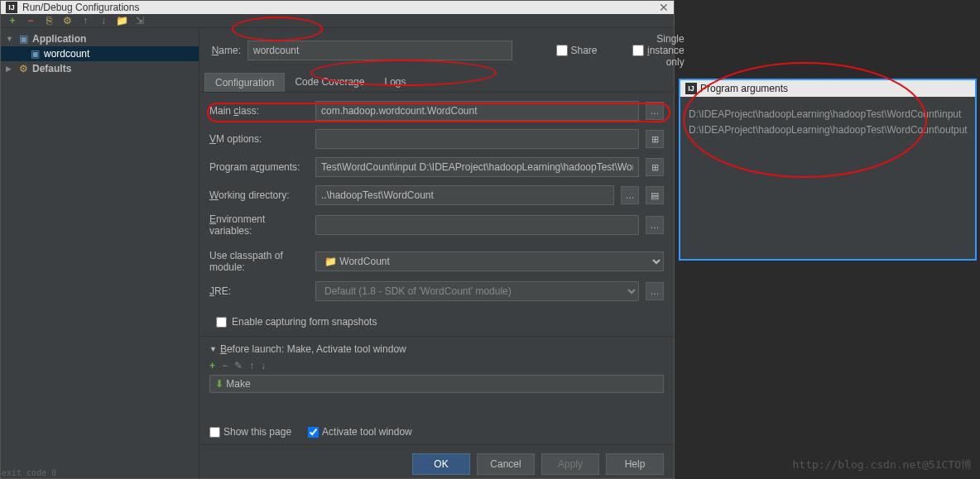 Image resolution: width=980 pixels, height=479 pixels. What do you see at coordinates (259, 195) in the screenshot?
I see `working-dir-label: Working directory:` at bounding box center [259, 195].